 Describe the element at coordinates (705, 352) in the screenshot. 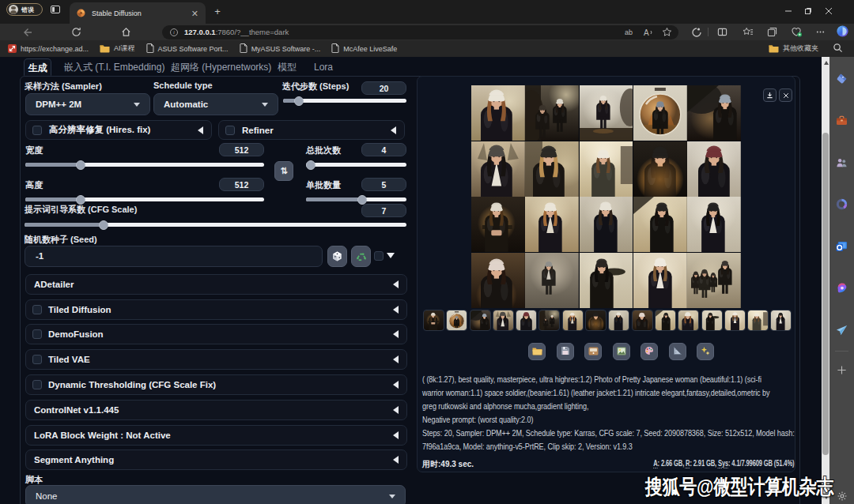

I see `sparkles-button` at that location.